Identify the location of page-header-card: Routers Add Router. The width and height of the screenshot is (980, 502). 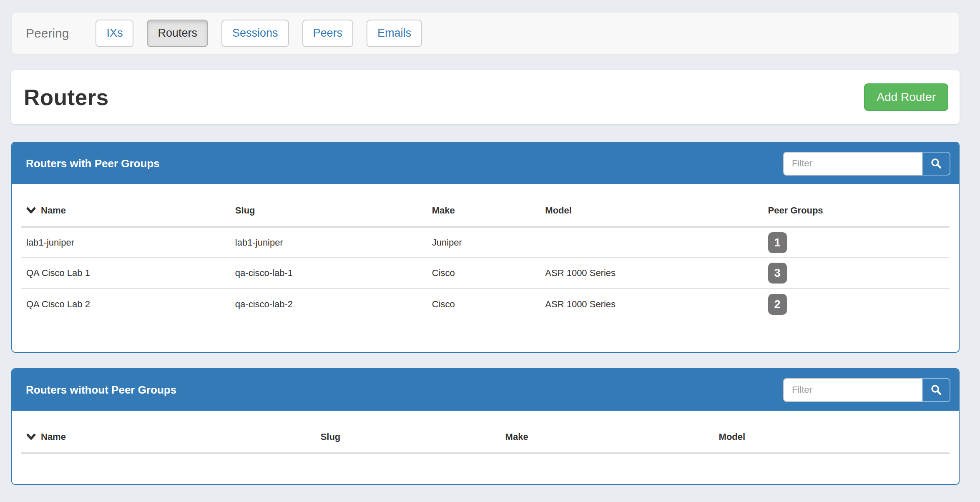
(485, 97).